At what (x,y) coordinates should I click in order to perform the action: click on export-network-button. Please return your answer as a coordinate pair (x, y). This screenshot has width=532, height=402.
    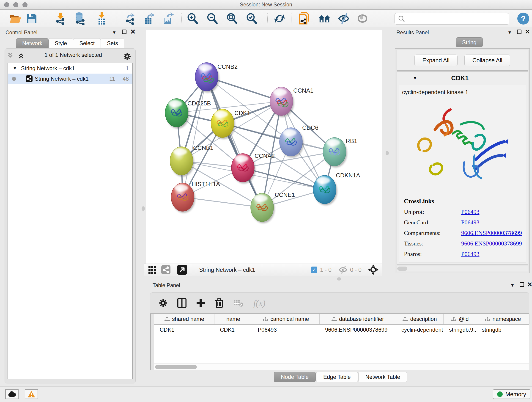
    Looking at the image, I should click on (130, 19).